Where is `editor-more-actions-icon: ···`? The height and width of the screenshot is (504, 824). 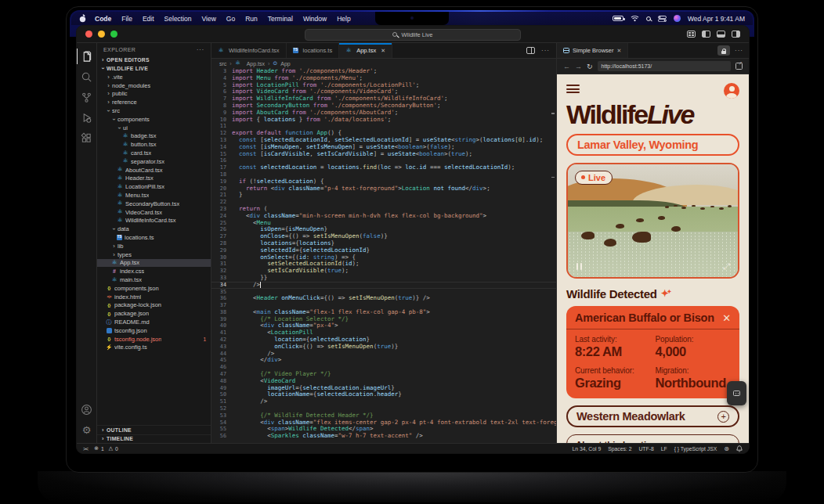 editor-more-actions-icon: ··· is located at coordinates (545, 50).